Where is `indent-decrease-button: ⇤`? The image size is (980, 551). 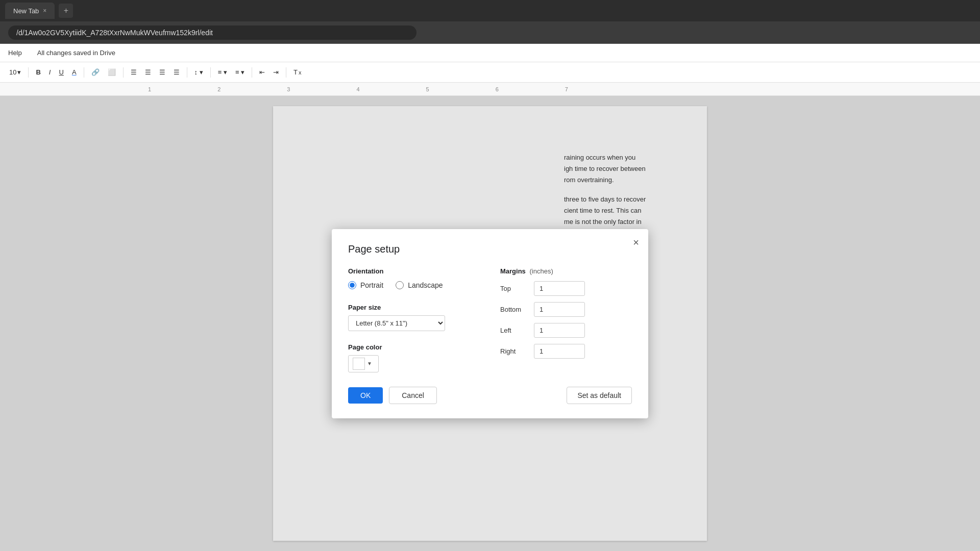 indent-decrease-button: ⇤ is located at coordinates (262, 72).